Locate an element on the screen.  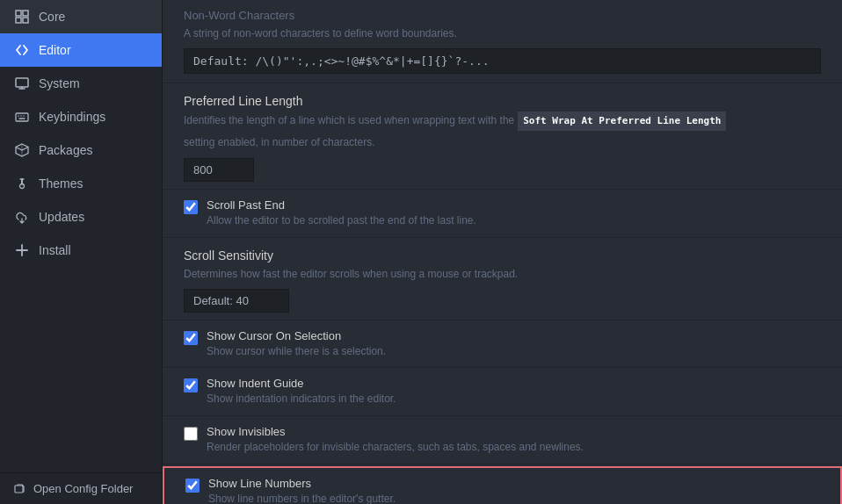
sidebar-item-editor-label: Editor is located at coordinates (54, 50).